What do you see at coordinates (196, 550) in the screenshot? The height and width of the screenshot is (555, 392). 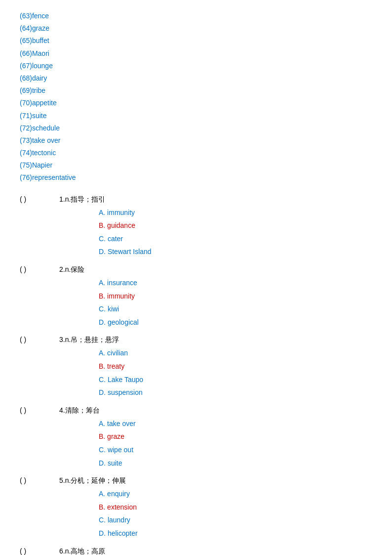 I see `question-block: ( )6.n.高地；高原A. plateauB. cater for sb\st…` at bounding box center [196, 550].